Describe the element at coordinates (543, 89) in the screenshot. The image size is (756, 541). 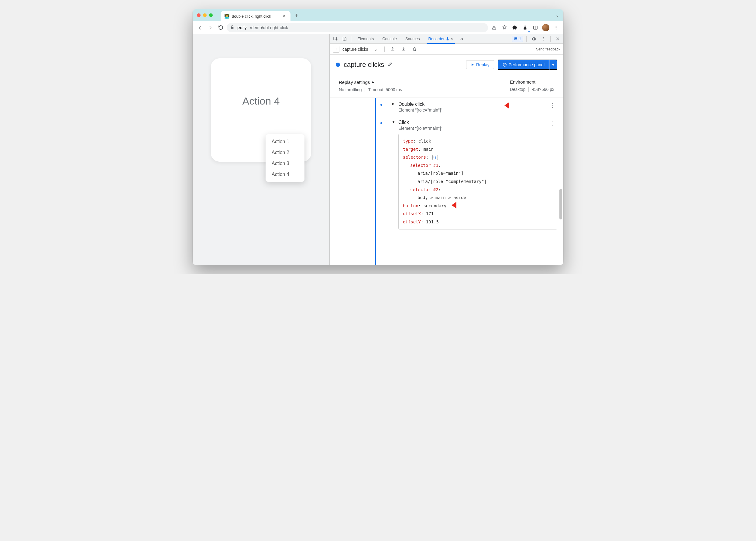
I see `environment-size: 458×566 px` at that location.